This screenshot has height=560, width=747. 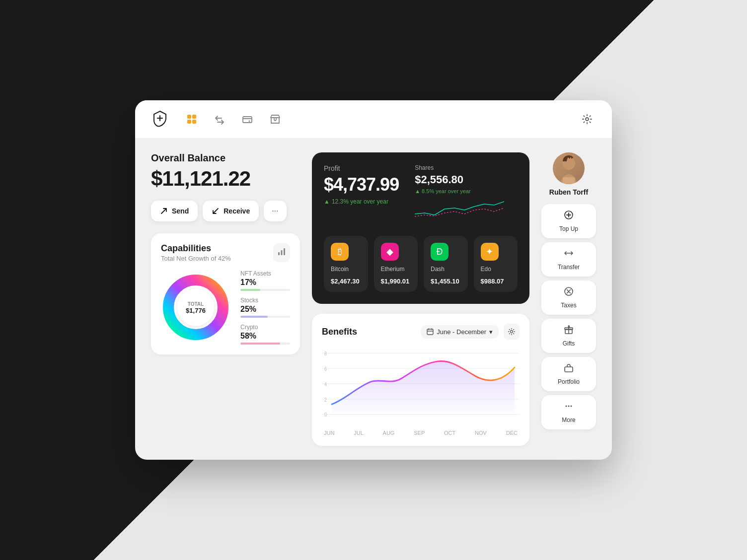 I want to click on legend: NFT Assets 17% Stocks 25% Crypto 58%, so click(x=265, y=307).